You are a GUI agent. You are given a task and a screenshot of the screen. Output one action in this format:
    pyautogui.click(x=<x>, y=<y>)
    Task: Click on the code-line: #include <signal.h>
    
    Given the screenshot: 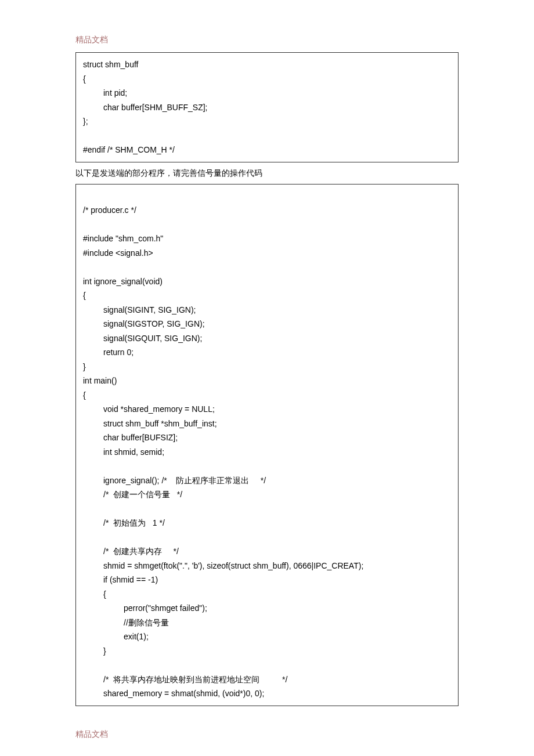 What is the action you would take?
    pyautogui.click(x=267, y=253)
    